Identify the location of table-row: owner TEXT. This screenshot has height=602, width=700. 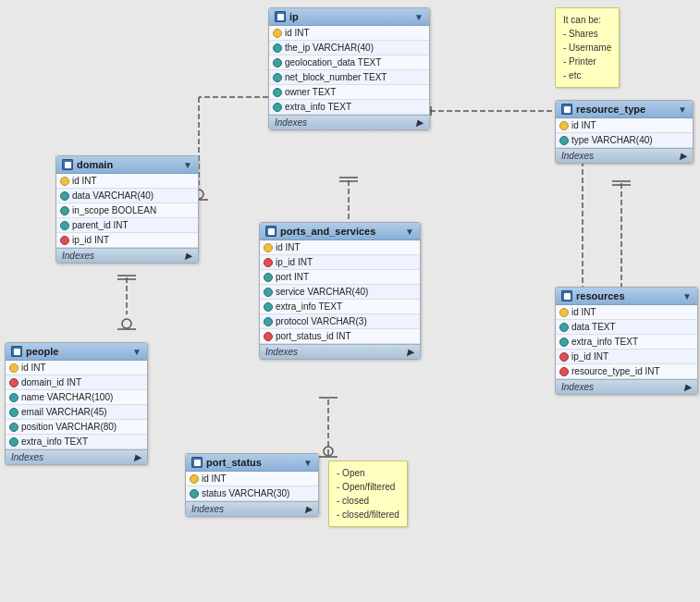
(350, 92).